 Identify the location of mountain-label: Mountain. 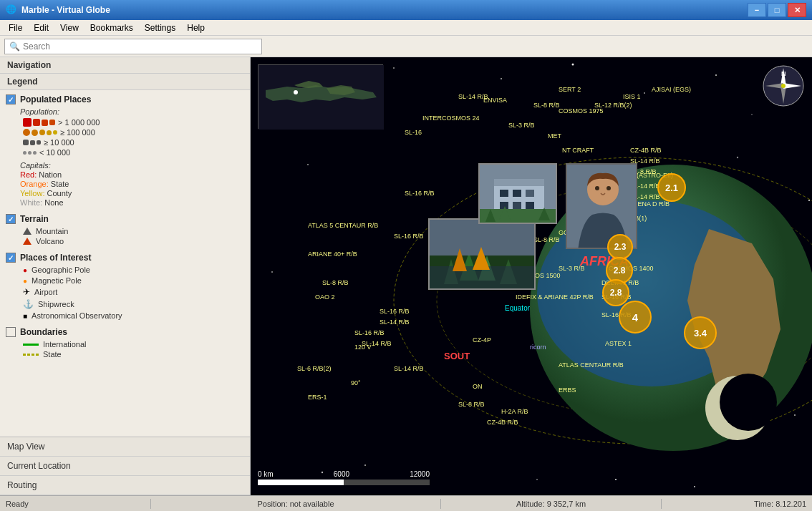
(52, 231).